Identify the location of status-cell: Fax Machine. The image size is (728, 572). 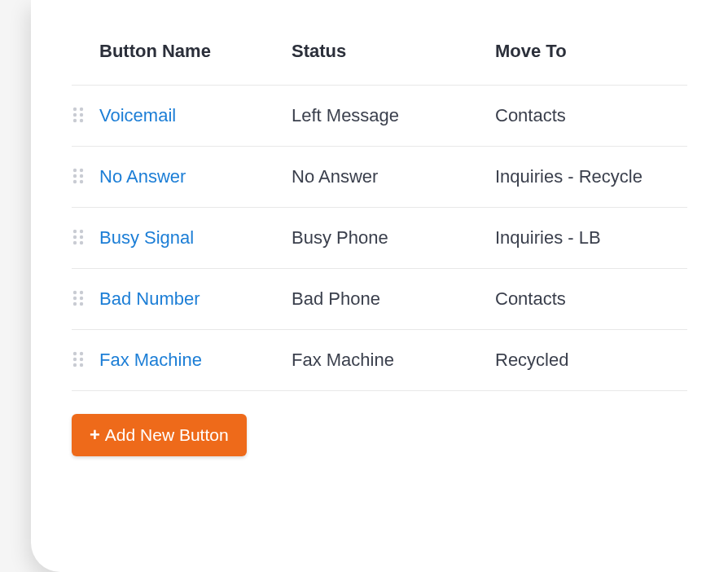
(343, 360).